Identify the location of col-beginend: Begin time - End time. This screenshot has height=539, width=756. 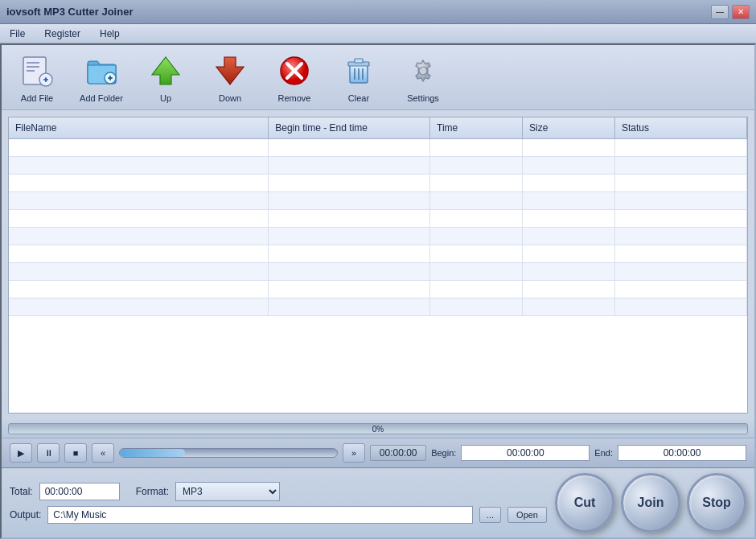
(349, 128).